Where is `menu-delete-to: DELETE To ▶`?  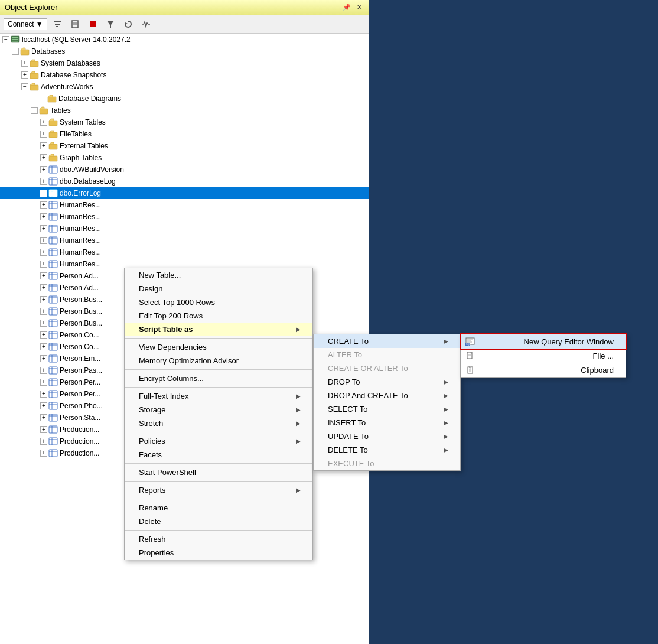
menu-delete-to: DELETE To ▶ is located at coordinates (387, 450).